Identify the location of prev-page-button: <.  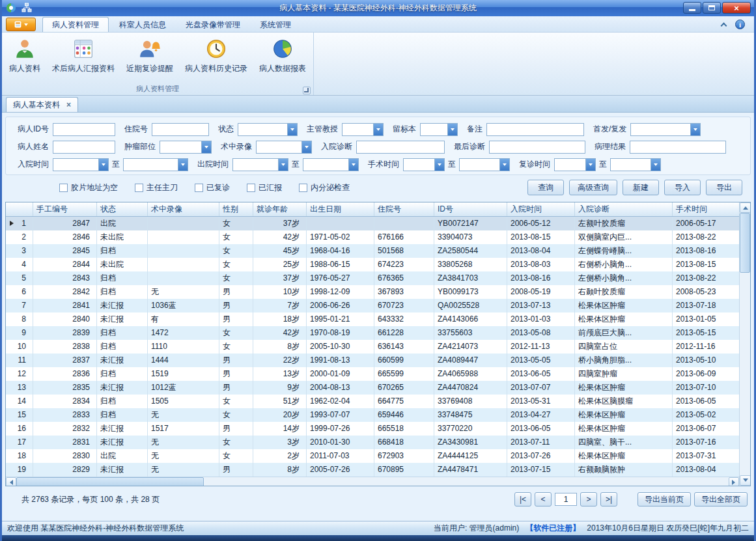
(543, 499).